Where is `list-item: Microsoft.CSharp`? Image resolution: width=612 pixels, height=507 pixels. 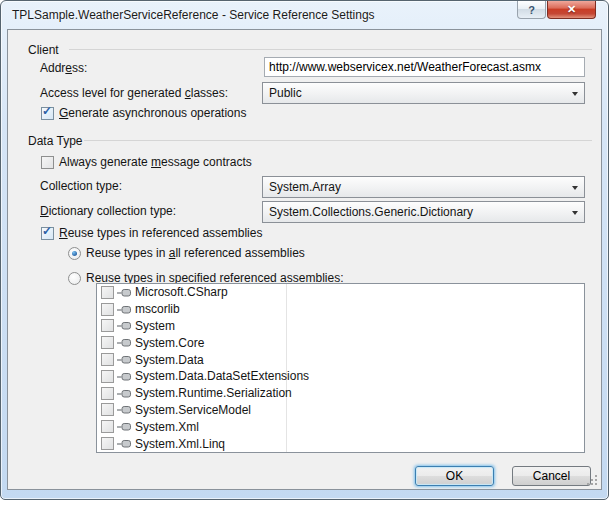 list-item: Microsoft.CSharp is located at coordinates (340, 292).